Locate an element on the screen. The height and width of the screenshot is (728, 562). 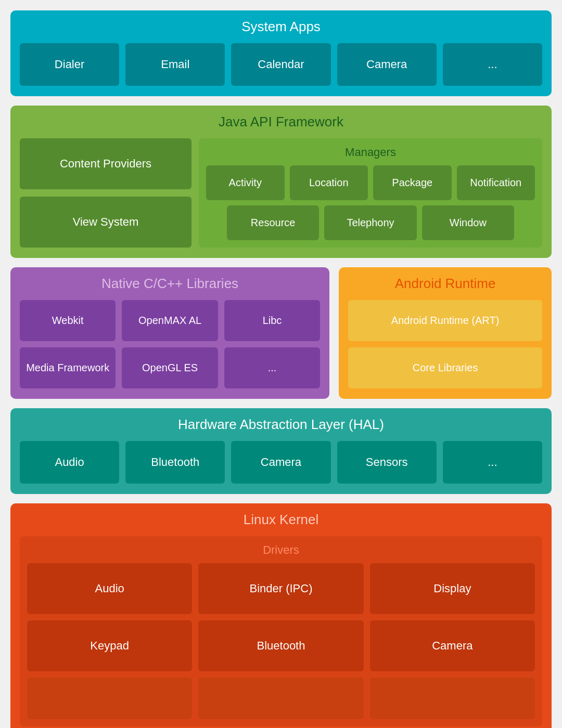
drivers-title: Drivers is located at coordinates (281, 550).